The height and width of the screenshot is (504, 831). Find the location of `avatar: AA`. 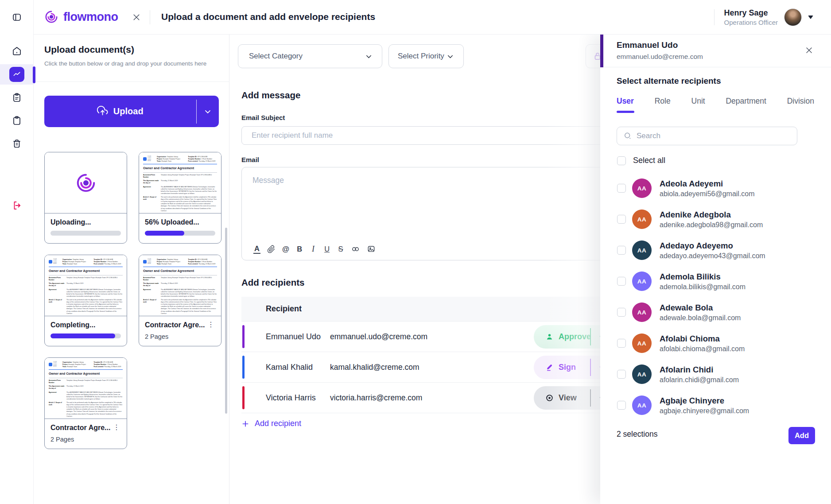

avatar: AA is located at coordinates (642, 374).